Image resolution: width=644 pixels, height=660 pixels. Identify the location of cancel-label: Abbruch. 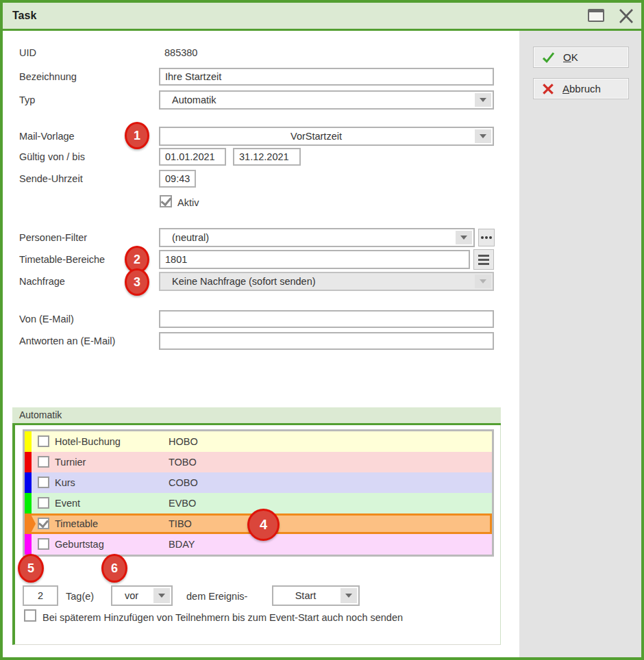
(582, 89).